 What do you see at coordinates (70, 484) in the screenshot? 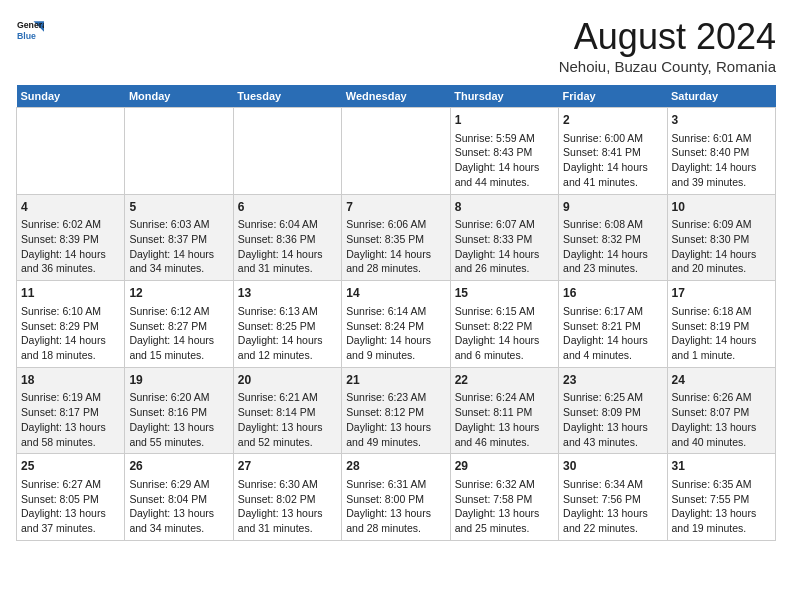
I see `sunrise-text: Sunrise: 6:27 AM` at bounding box center [70, 484].